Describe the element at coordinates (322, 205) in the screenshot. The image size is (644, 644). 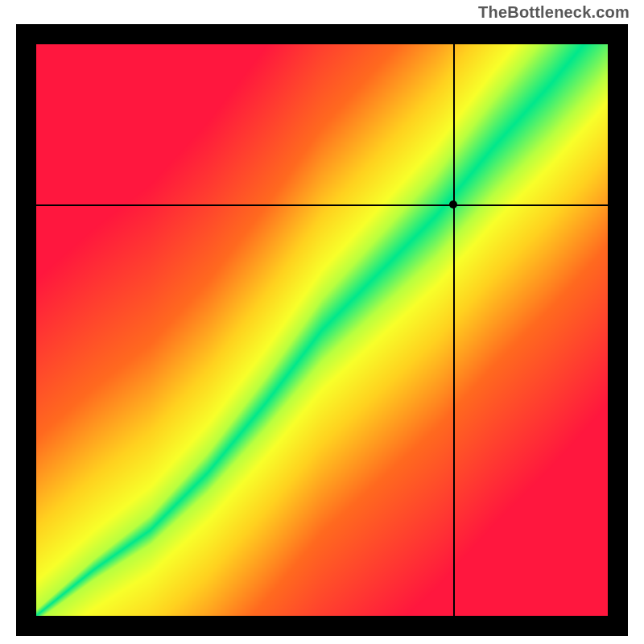
I see `crosshair-horizontal` at that location.